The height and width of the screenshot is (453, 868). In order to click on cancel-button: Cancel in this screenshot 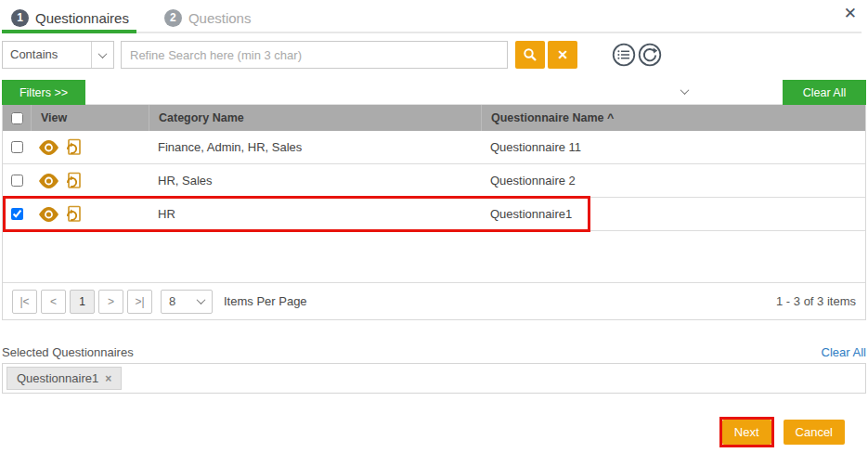, I will do `click(814, 433)`.